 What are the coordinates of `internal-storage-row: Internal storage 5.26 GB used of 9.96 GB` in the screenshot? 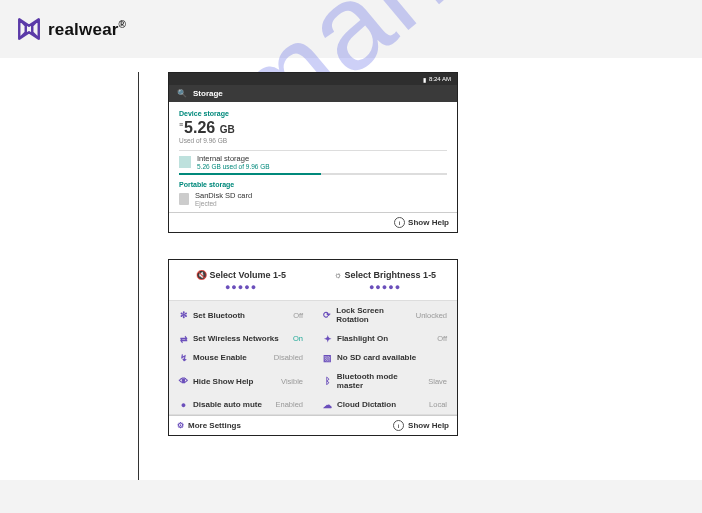 It's located at (313, 160).